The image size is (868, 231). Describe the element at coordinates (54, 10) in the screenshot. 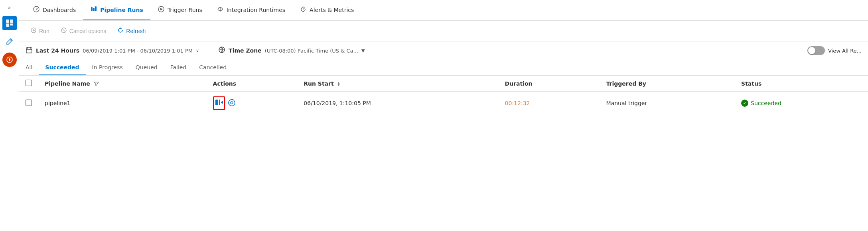

I see `tab-dashboards: Dashboards` at that location.